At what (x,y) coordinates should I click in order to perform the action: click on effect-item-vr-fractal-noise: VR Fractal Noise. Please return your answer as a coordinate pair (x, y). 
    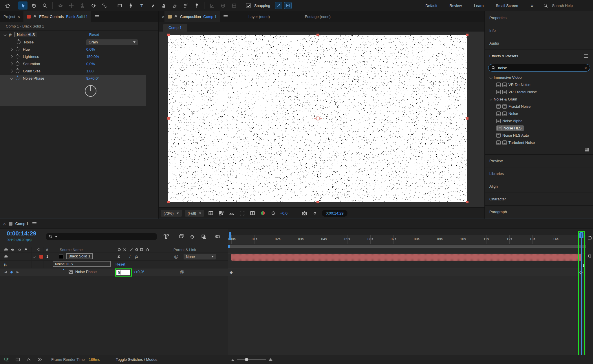
    Looking at the image, I should click on (539, 92).